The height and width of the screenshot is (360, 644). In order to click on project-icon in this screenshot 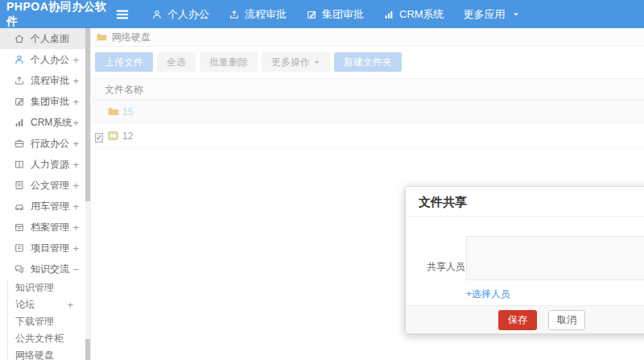, I will do `click(19, 248)`.